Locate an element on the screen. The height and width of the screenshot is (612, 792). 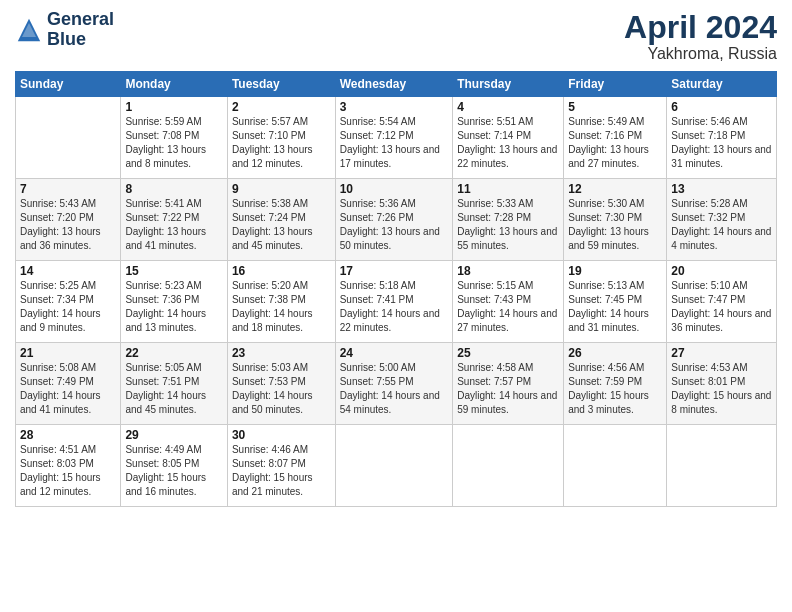
day-info: Sunrise: 4:56 AM Sunset: 7:59 PM Dayligh… is located at coordinates (615, 389).